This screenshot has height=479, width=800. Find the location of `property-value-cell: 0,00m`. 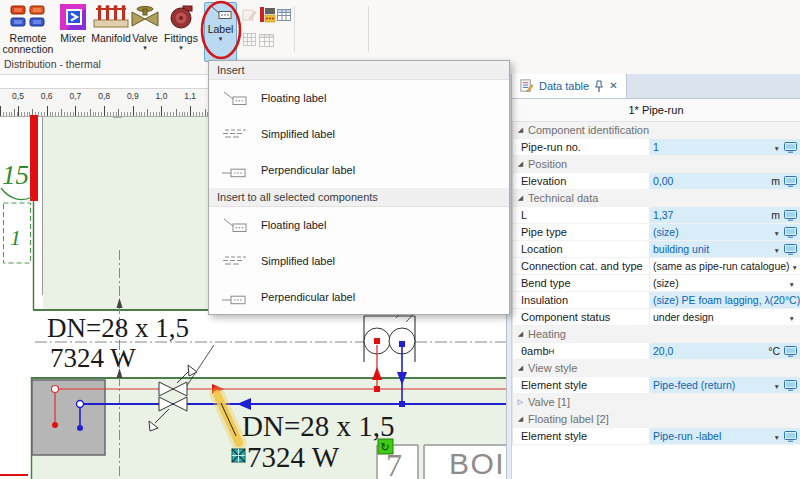

property-value-cell: 0,00m is located at coordinates (725, 181).